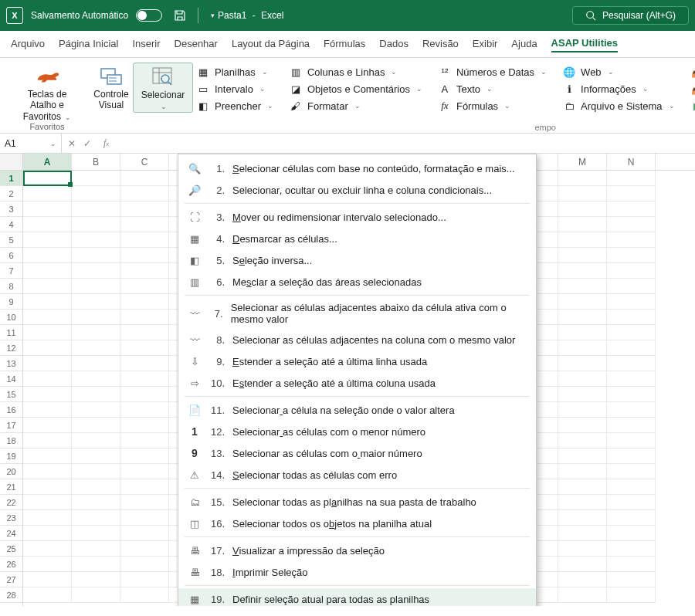 Image resolution: width=695 pixels, height=616 pixels. What do you see at coordinates (11, 256) in the screenshot?
I see `row-header: 6` at bounding box center [11, 256].